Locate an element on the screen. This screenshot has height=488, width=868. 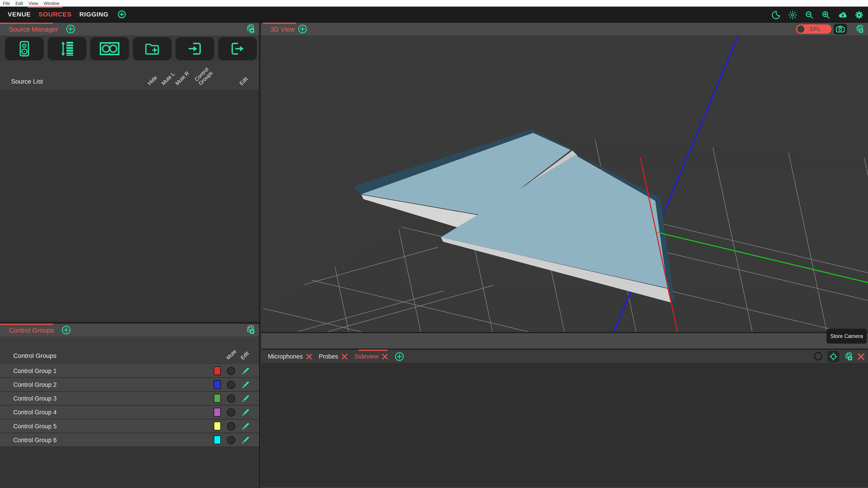
toggle-knob is located at coordinates (801, 29).